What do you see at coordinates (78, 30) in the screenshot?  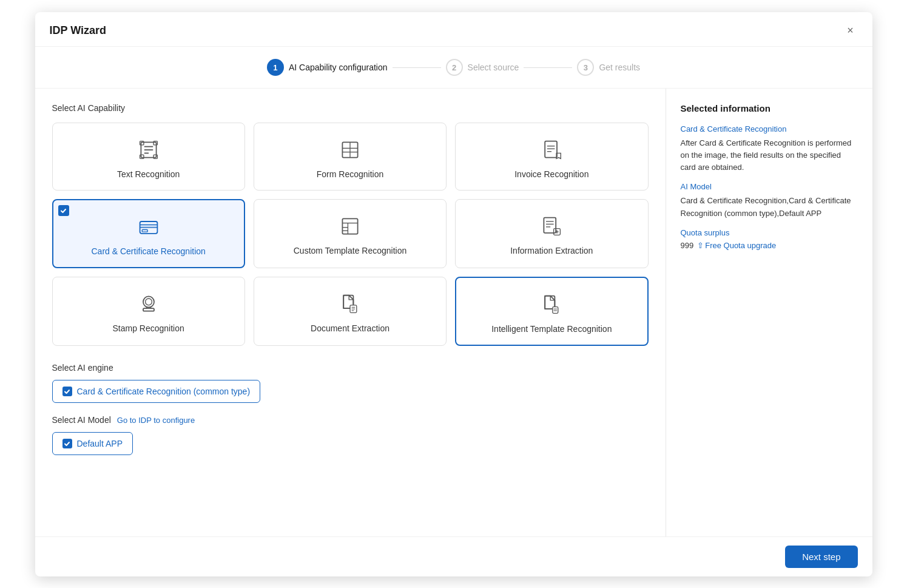 I see `dialog-title: IDP Wizard` at bounding box center [78, 30].